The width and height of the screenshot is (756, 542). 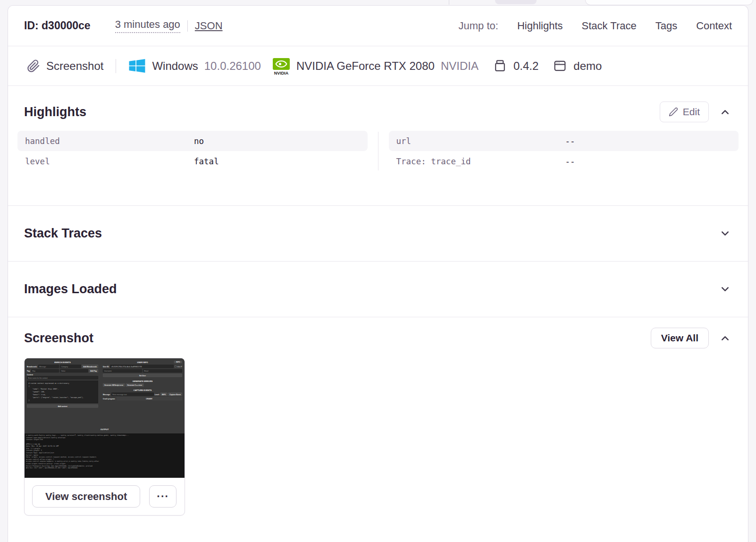 I want to click on thumb-output-log: x-sentry-auth:Sentry sentry_key=..., sen…, so click(x=105, y=456).